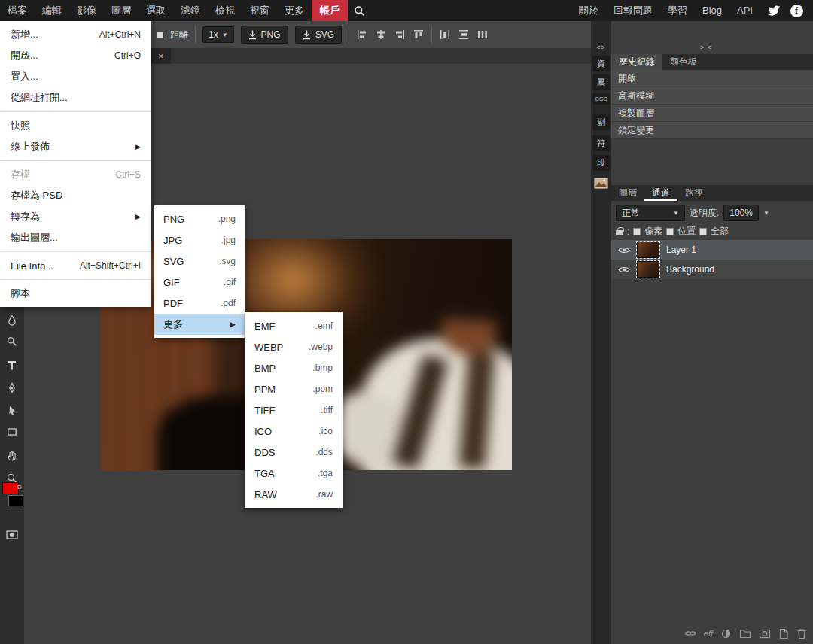  Describe the element at coordinates (628, 193) in the screenshot. I see `tab-layers: 圖層` at that location.